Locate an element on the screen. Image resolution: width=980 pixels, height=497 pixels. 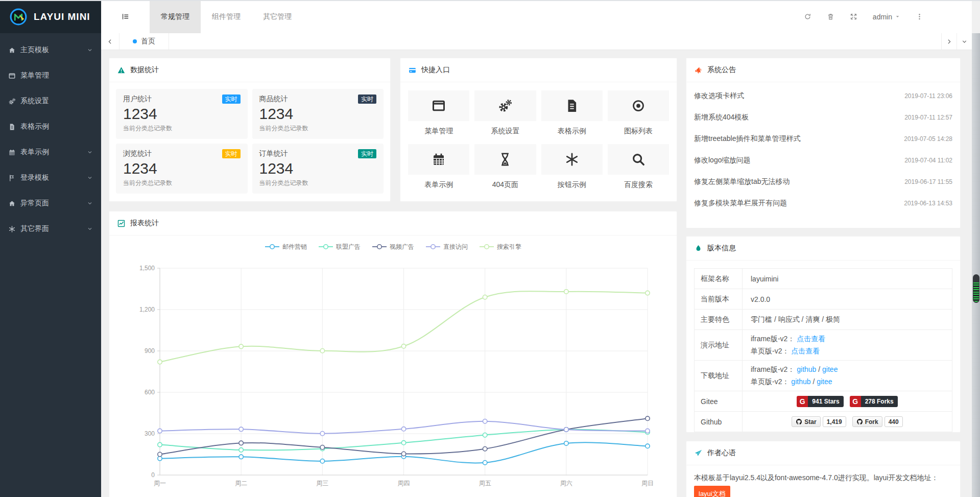
quick-entry-2: 表格示例 is located at coordinates (572, 113).